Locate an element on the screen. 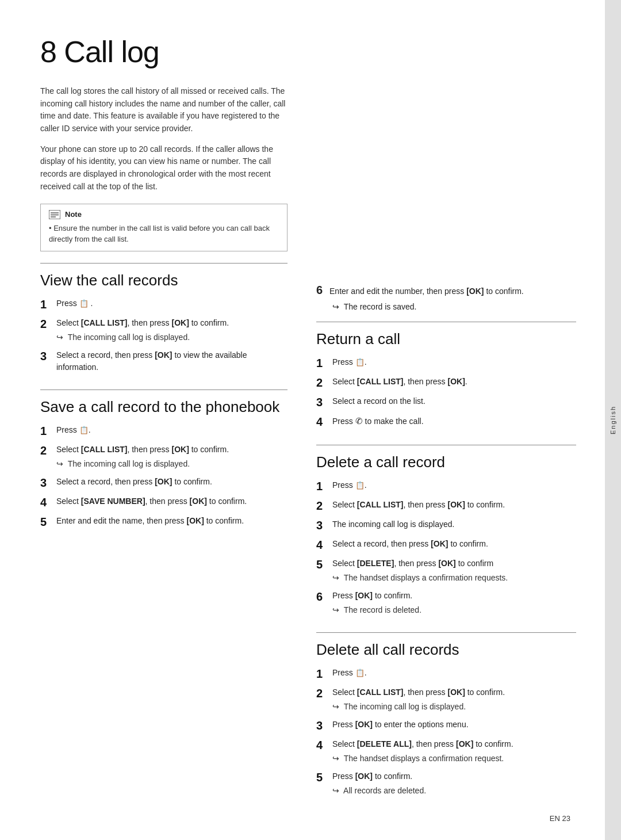  page-footer: EN 23 is located at coordinates (560, 818).